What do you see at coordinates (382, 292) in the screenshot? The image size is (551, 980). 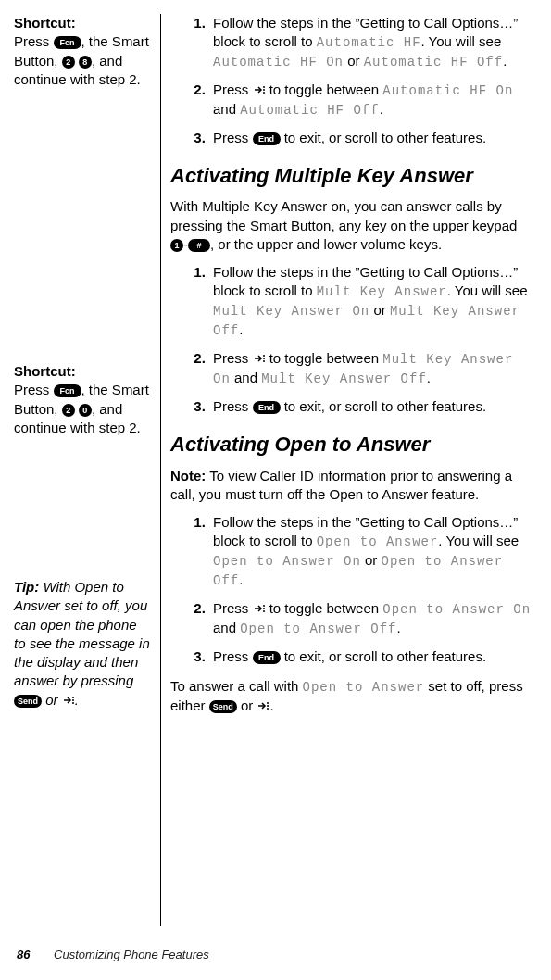 I see `lcd-text: Mult Key Answer` at bounding box center [382, 292].